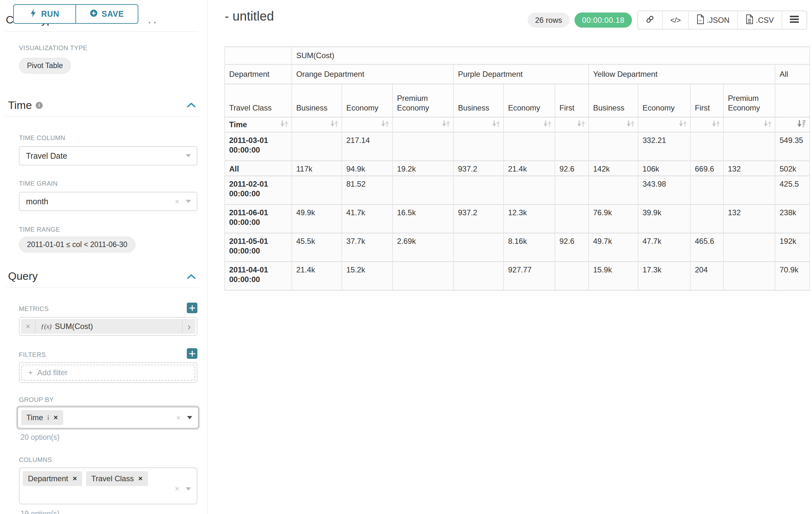 This screenshot has width=812, height=514. What do you see at coordinates (572, 168) in the screenshot?
I see `pivot-cell: 92.6` at bounding box center [572, 168].